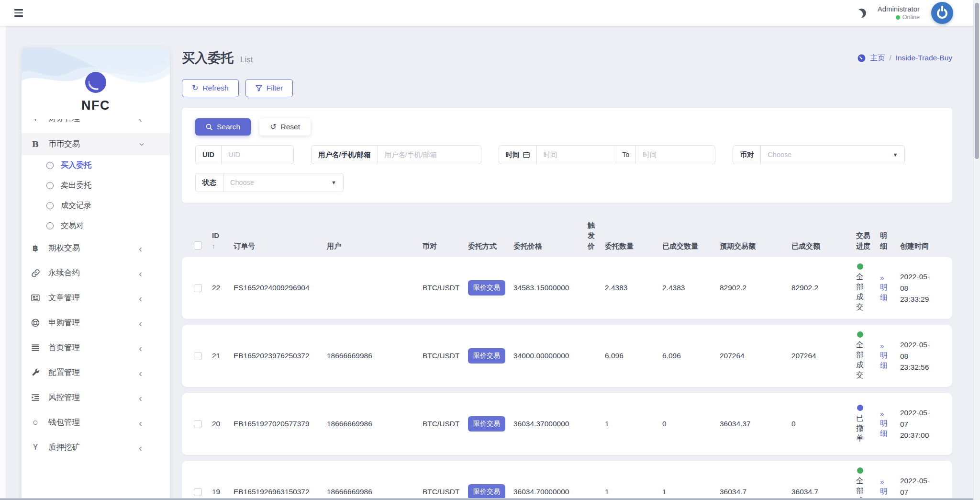 The width and height of the screenshot is (980, 500). Describe the element at coordinates (96, 273) in the screenshot. I see `sidebar-item-perpetual-contracts: 永续合约 ‹` at that location.